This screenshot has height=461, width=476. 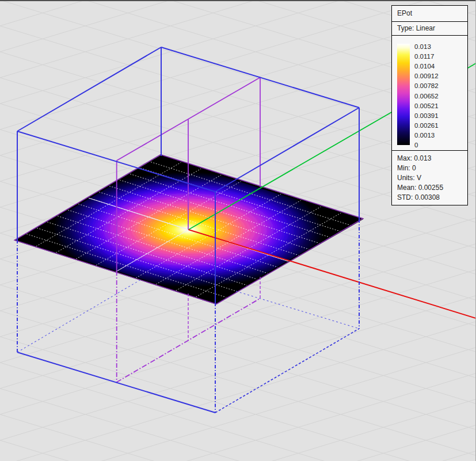 I want to click on colorbar-gradient, so click(x=403, y=94).